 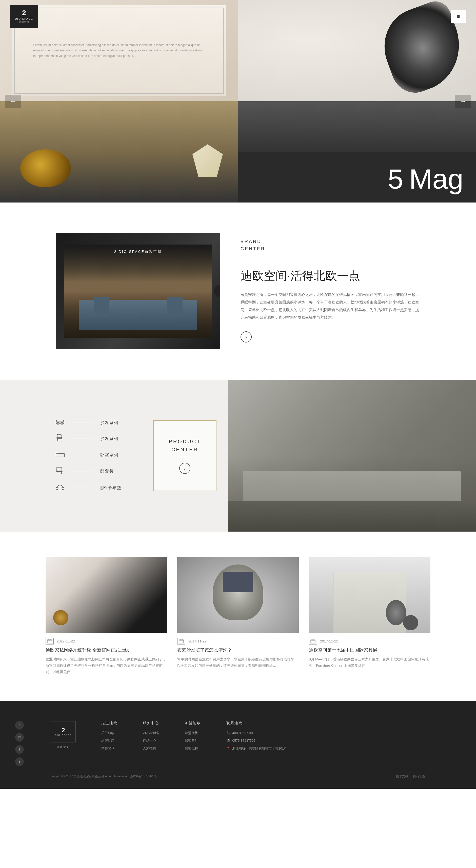 I want to click on footer-col-franchise: 加盟迪欧 加盟优势 加盟条件 加盟流程, so click(x=193, y=737).